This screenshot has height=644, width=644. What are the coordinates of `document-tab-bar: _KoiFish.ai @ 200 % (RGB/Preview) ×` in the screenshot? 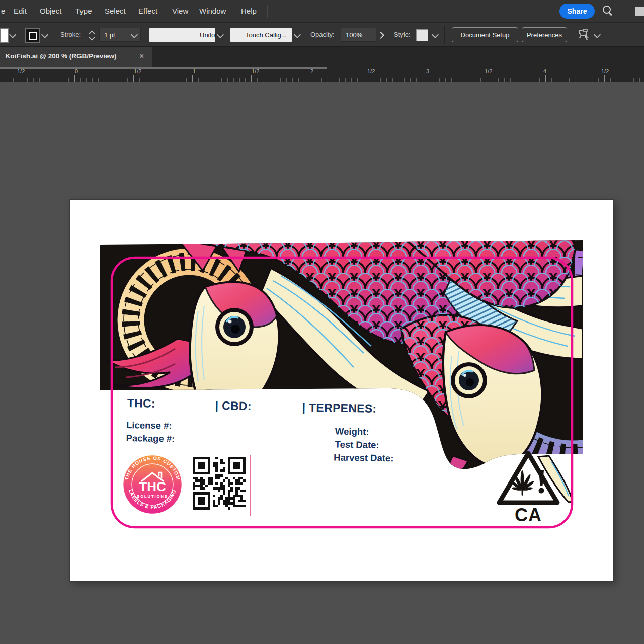 It's located at (322, 57).